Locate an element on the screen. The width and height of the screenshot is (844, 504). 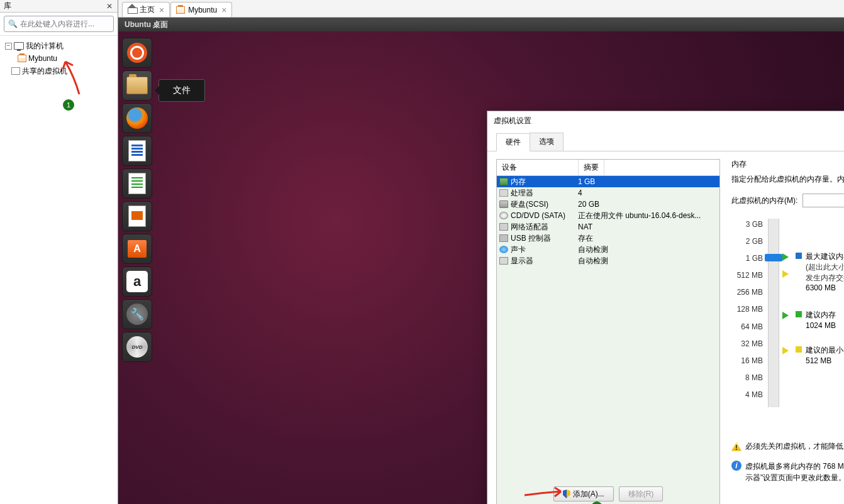
tick: 512 MB is located at coordinates (747, 279).